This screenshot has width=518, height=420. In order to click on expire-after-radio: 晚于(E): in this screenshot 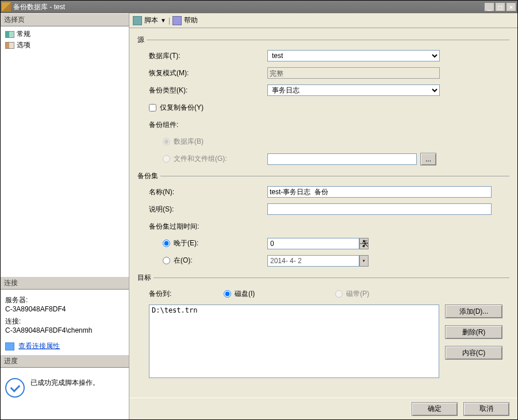, I will do `click(181, 244)`.